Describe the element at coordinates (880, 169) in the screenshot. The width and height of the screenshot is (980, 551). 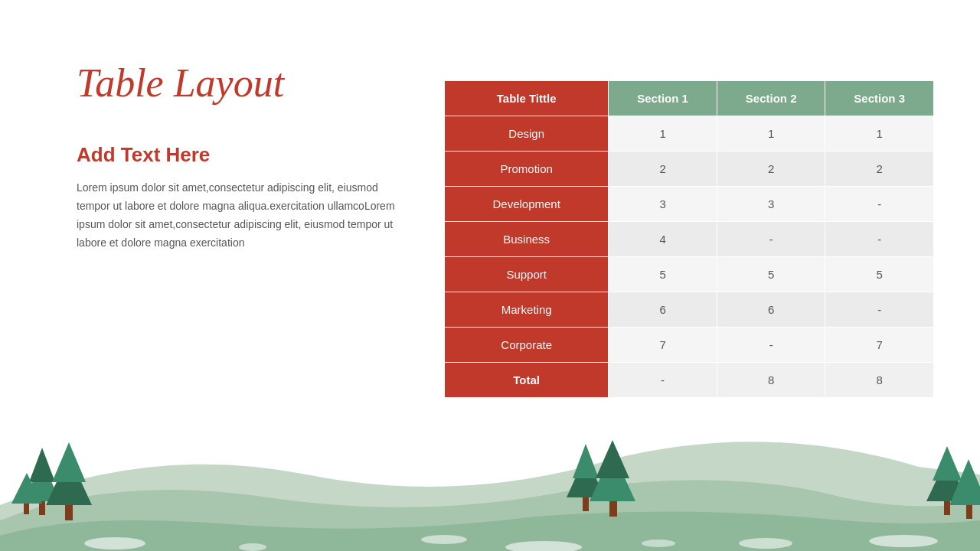
I see `cell-s3: 2` at that location.